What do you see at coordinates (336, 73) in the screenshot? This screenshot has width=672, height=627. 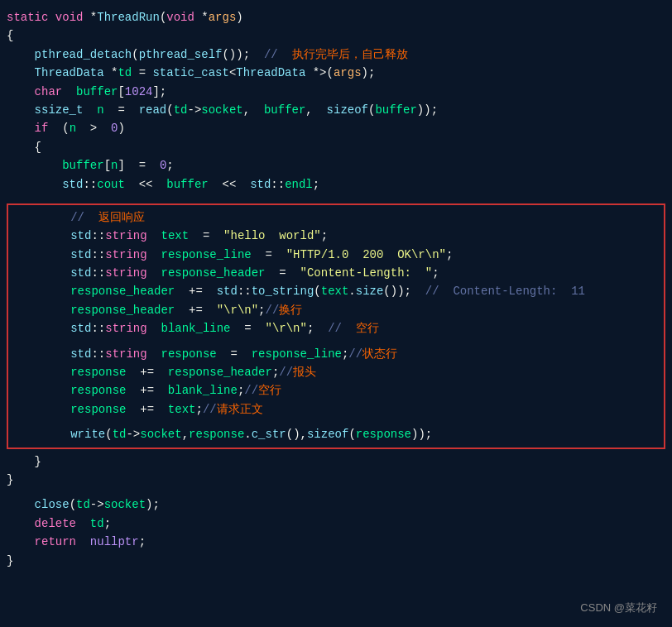 I see `code-line: ThreadData *td = static_cast<ThreadData …` at bounding box center [336, 73].